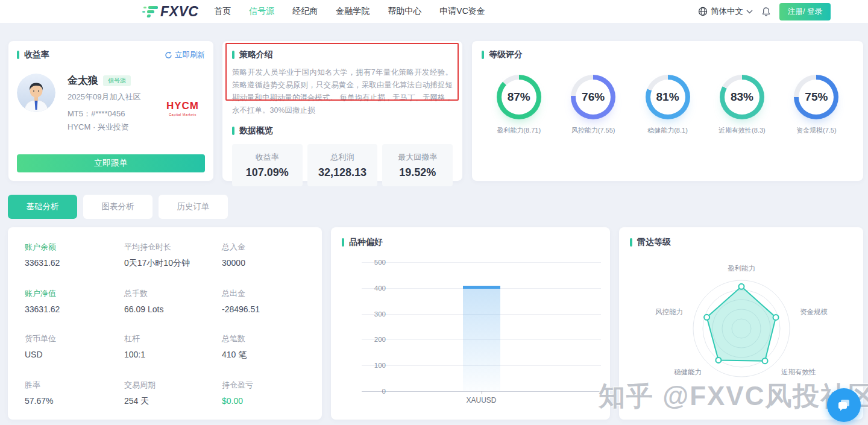 This screenshot has height=425, width=868. Describe the element at coordinates (268, 157) in the screenshot. I see `stat-label: 收益率` at that location.